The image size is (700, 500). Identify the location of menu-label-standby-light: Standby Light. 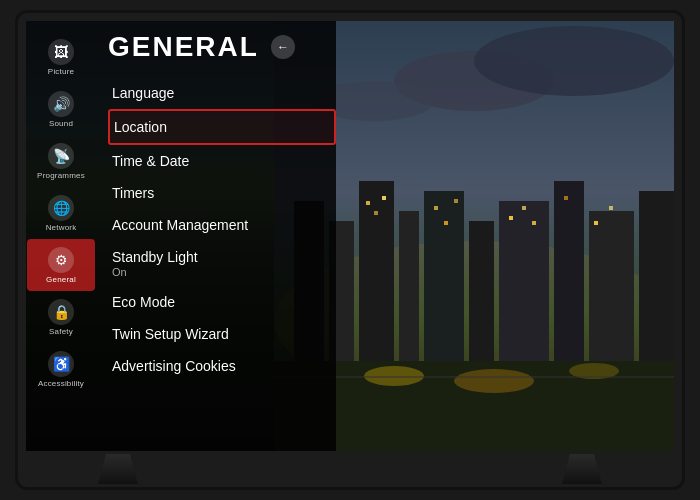
(219, 257).